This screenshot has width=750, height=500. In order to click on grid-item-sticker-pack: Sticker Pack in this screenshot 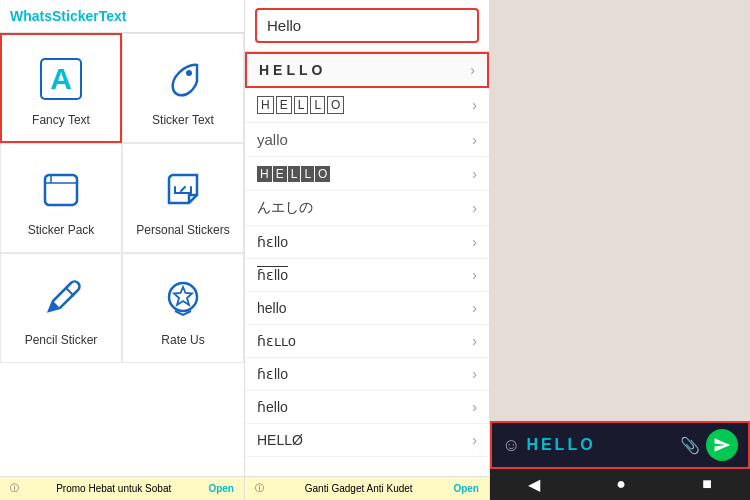, I will do `click(61, 198)`.